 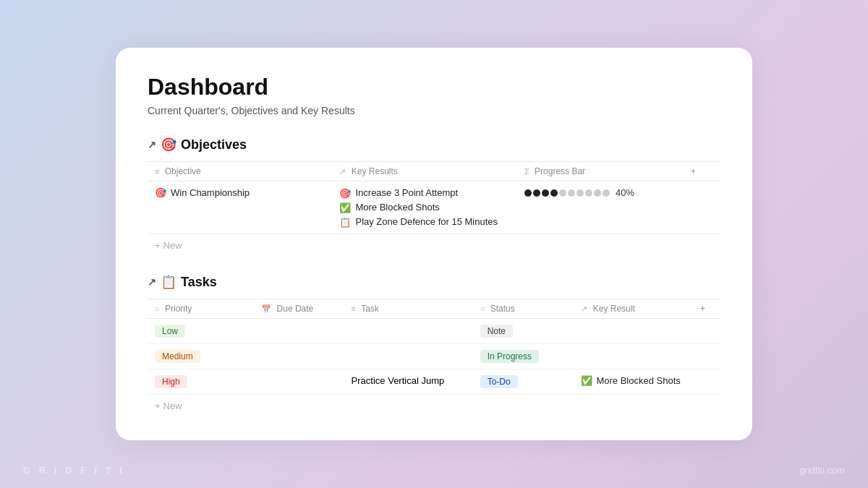 What do you see at coordinates (424, 172) in the screenshot?
I see `th-keyresults: ↗ Key Results` at bounding box center [424, 172].